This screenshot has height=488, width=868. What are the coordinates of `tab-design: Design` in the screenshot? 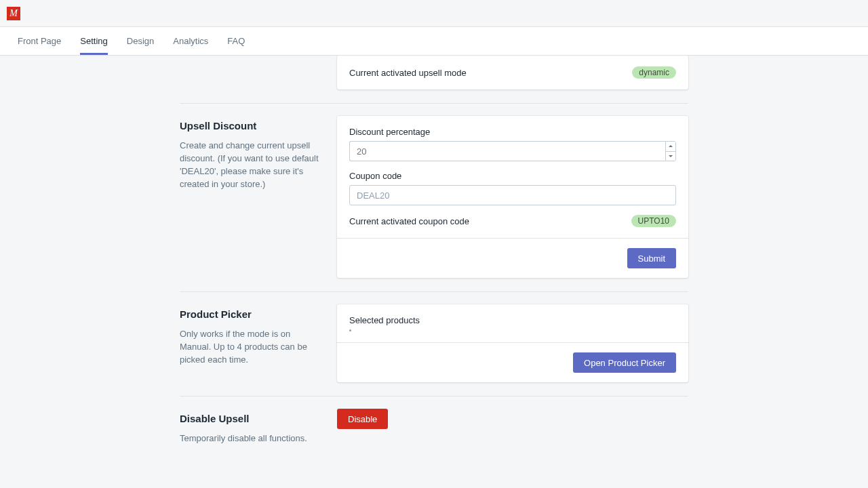 It's located at (140, 41).